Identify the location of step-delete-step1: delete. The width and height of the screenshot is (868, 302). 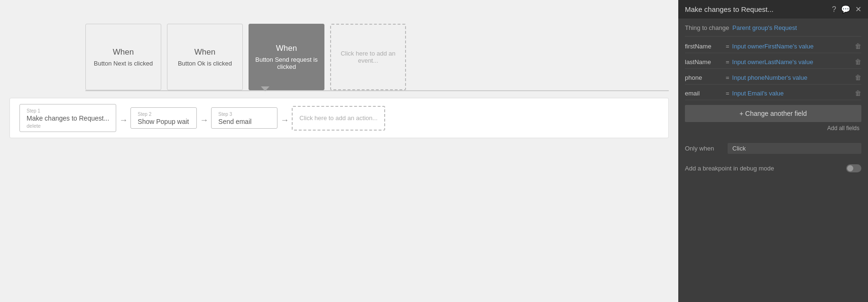
(68, 126).